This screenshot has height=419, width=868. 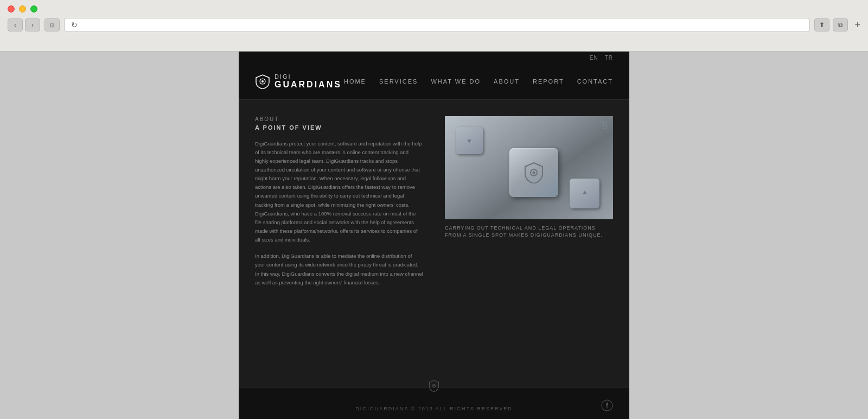 I want to click on key-shield-icon, so click(x=534, y=173).